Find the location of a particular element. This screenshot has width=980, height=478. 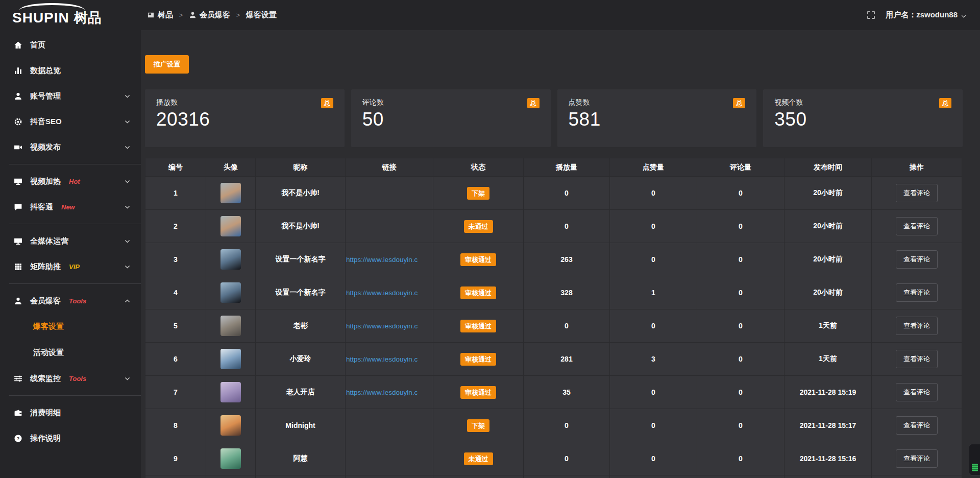

cell-likes: 3 is located at coordinates (653, 360).